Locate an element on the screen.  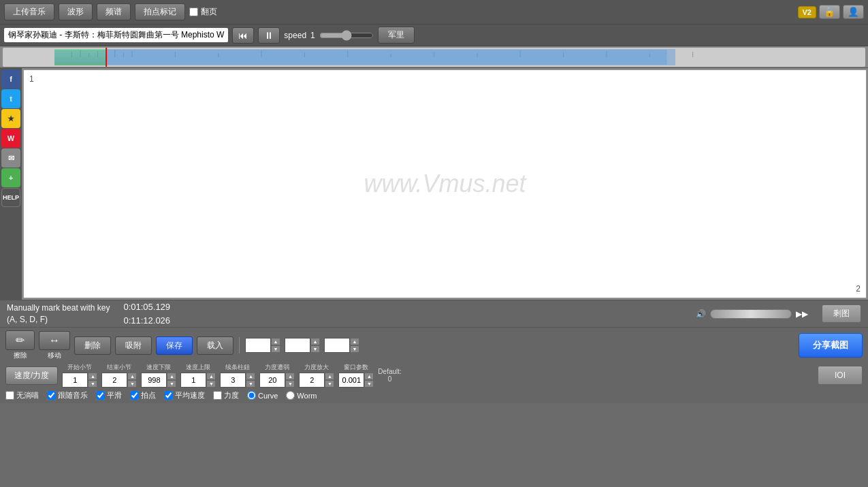
ctrl-row-2: 速度/力度 开始小节 ▲ ▼ 结束小节 ▲ ▼ is located at coordinates (434, 375).